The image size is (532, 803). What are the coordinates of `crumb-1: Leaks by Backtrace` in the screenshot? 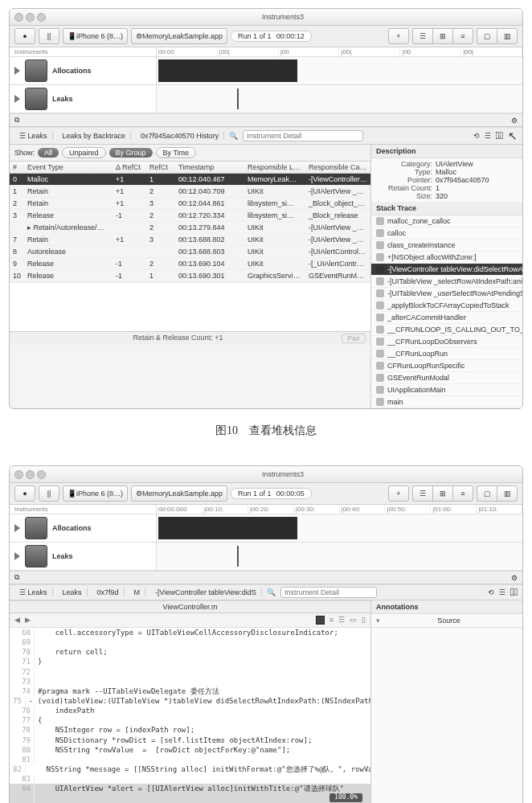 It's located at (95, 136).